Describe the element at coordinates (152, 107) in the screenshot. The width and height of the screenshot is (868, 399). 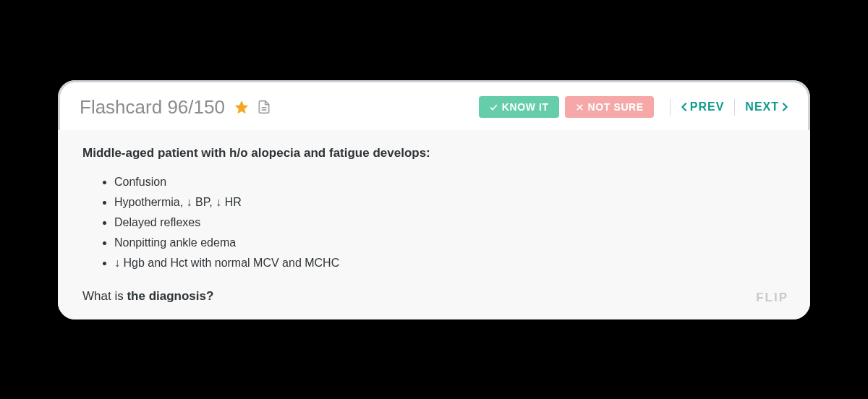
I see `card-title: Flashcard 96/150` at that location.